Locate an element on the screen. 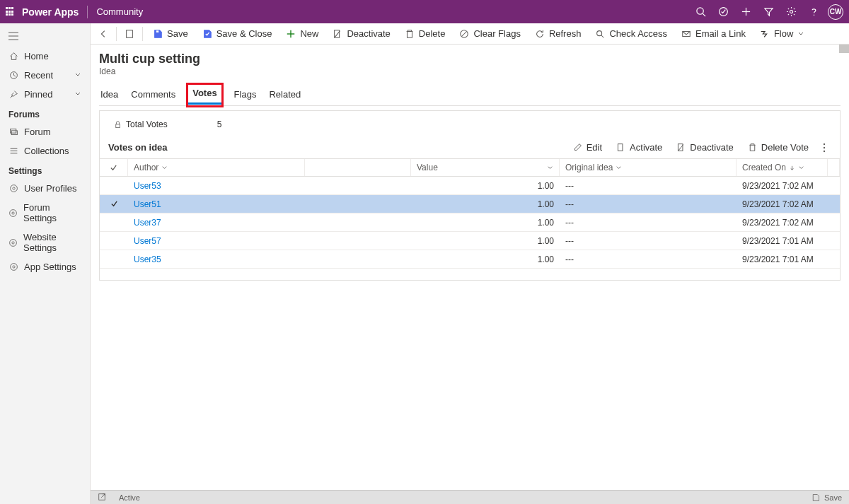 This screenshot has width=849, height=504. nav-forum-settings: Forum Settings is located at coordinates (45, 213).